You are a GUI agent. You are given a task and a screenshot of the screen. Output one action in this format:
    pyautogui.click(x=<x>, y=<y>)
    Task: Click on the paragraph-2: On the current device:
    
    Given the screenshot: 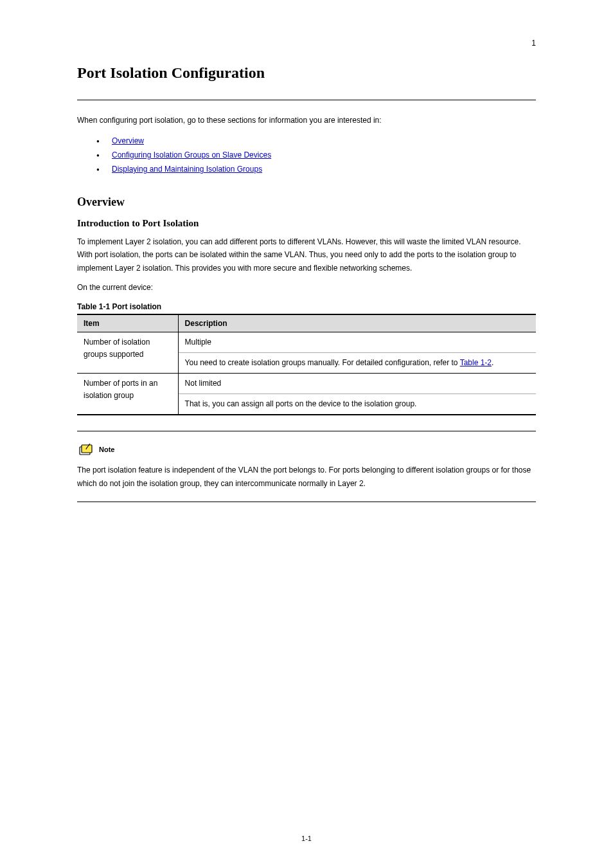 What is the action you would take?
    pyautogui.click(x=306, y=287)
    